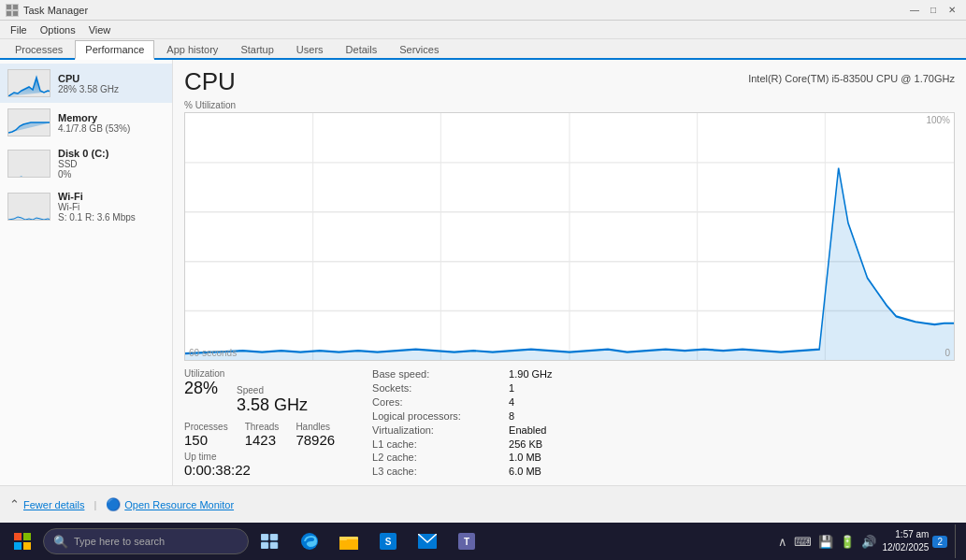 This screenshot has height=560, width=966. Describe the element at coordinates (272, 405) in the screenshot. I see `speed-value: 3.58 GHz` at that location.